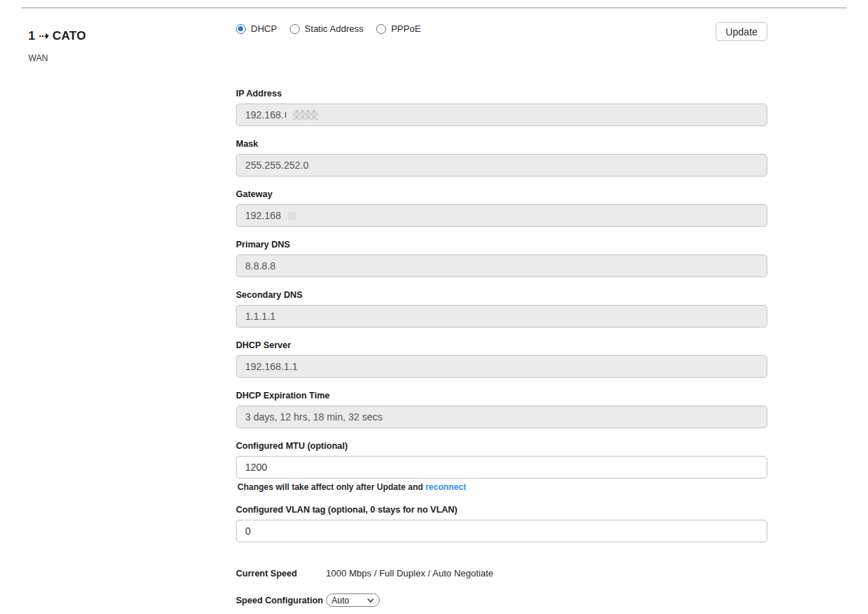  Describe the element at coordinates (258, 28) in the screenshot. I see `radio-option-dhcp: DHCP` at that location.